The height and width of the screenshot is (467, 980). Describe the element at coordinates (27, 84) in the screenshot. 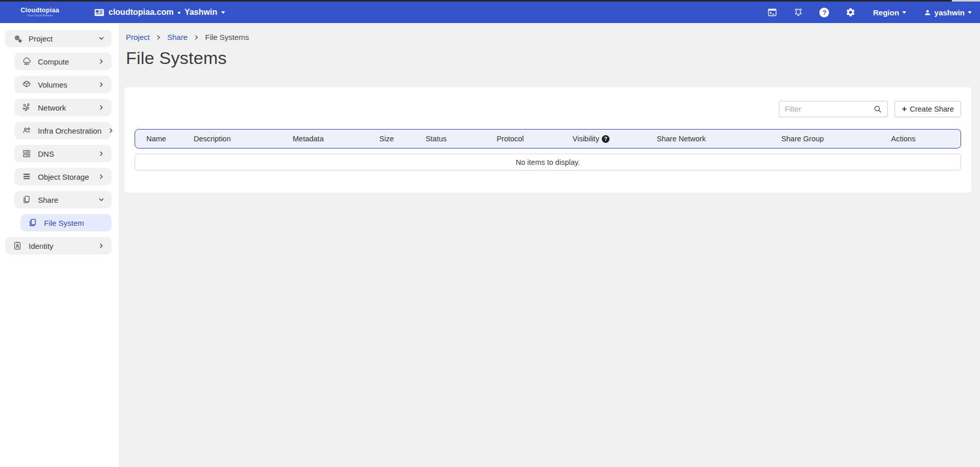

I see `cube-icon` at that location.